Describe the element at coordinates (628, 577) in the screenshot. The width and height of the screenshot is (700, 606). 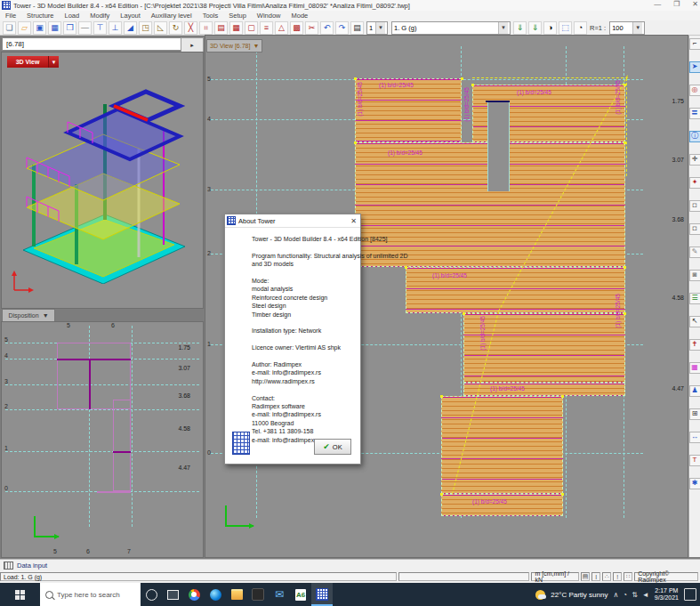
I see `status-toggle: ∷` at that location.